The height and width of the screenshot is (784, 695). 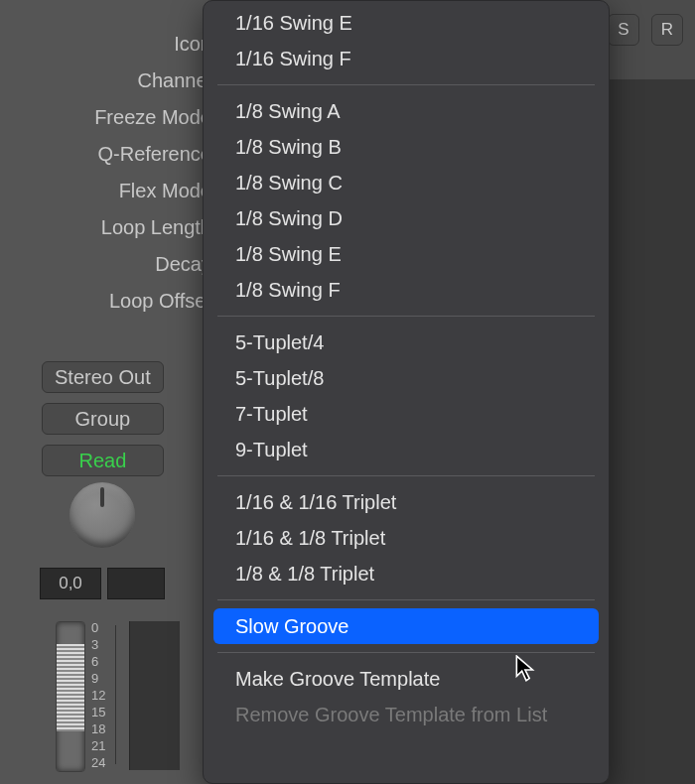 What do you see at coordinates (153, 173) in the screenshot?
I see `inspector-labels: Icon Channel Freeze Mode Q-Reference Fle…` at bounding box center [153, 173].